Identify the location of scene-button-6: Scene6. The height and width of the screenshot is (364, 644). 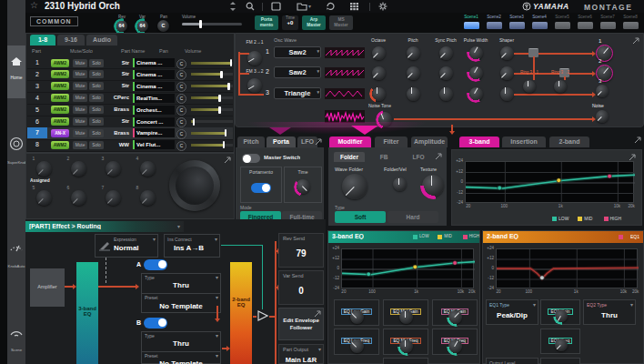
(585, 23).